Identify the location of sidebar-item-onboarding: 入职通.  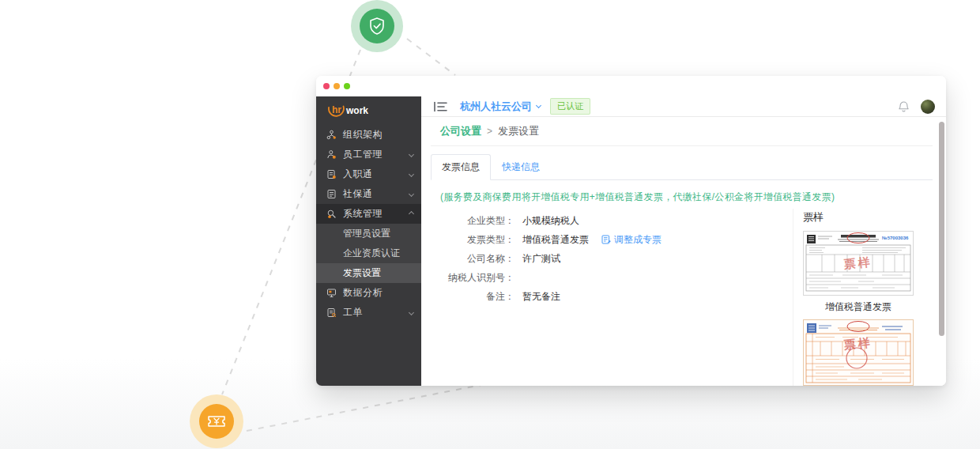
(368, 174).